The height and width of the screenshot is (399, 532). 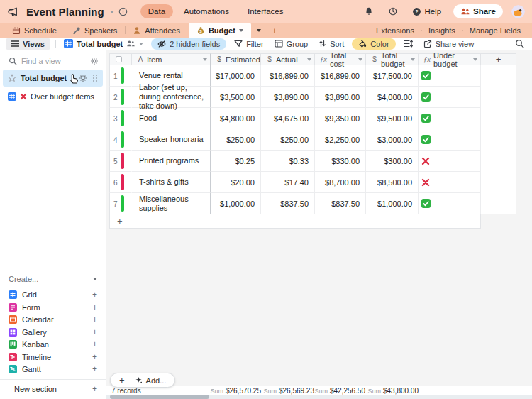 What do you see at coordinates (235, 140) in the screenshot?
I see `cell-estimated: $250.00` at bounding box center [235, 140].